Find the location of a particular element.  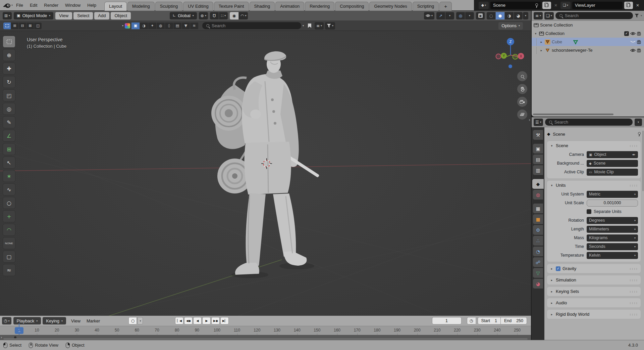

length-dropdown: Millimeters▾ is located at coordinates (612, 229).